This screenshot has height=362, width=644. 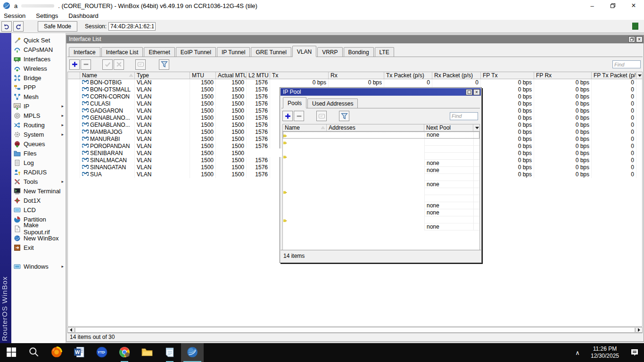 What do you see at coordinates (39, 106) in the screenshot?
I see `sidebar-item-ip: 255IP▸` at bounding box center [39, 106].